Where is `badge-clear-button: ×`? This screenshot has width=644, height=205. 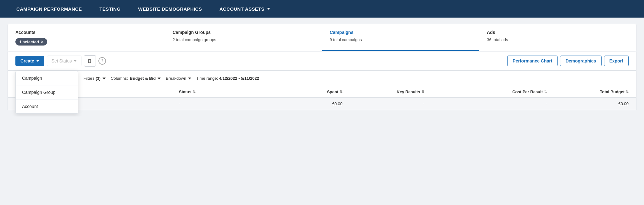 badge-clear-button: × is located at coordinates (42, 42).